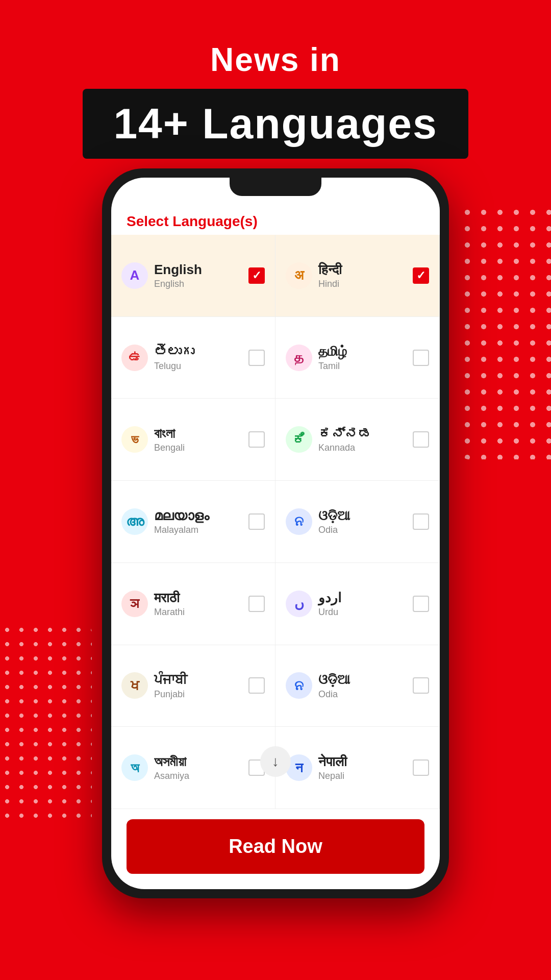  What do you see at coordinates (257, 358) in the screenshot?
I see `lang-checkbox-telugu` at bounding box center [257, 358].